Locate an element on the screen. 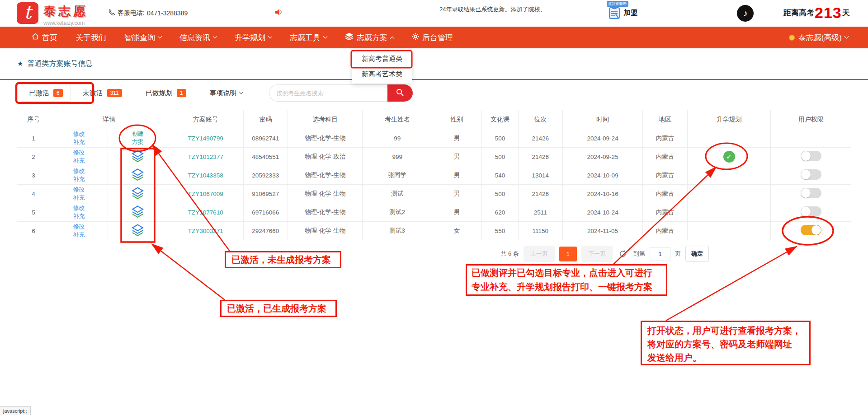 The image size is (868, 415). cell-date: 2024-10-09 is located at coordinates (603, 175).